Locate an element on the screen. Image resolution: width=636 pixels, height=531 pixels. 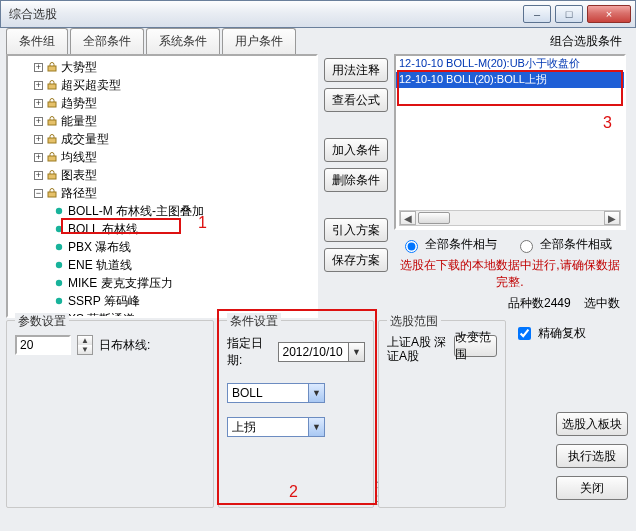
tree-label: 成交量型 is located at coordinates (85, 140).